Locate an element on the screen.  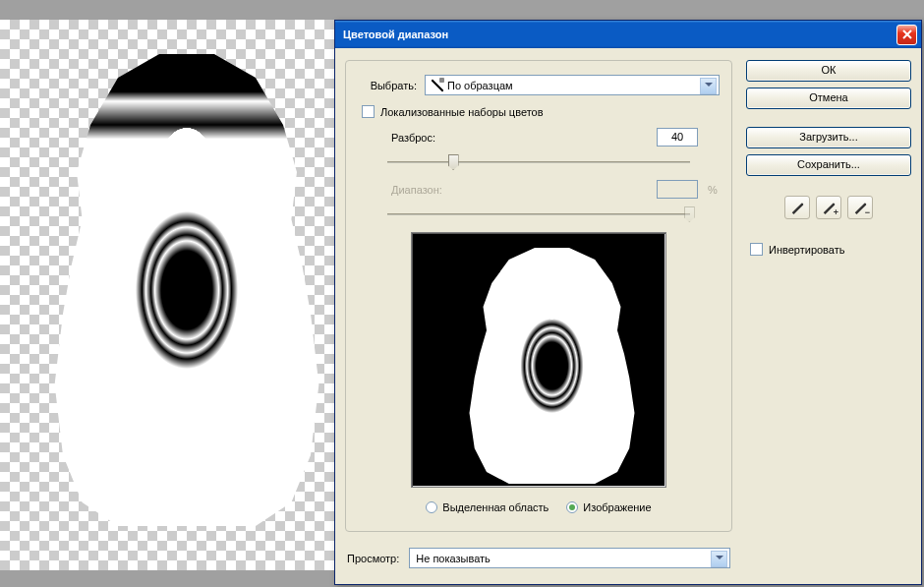
preview-mode-label: Просмотр: is located at coordinates (374, 558).